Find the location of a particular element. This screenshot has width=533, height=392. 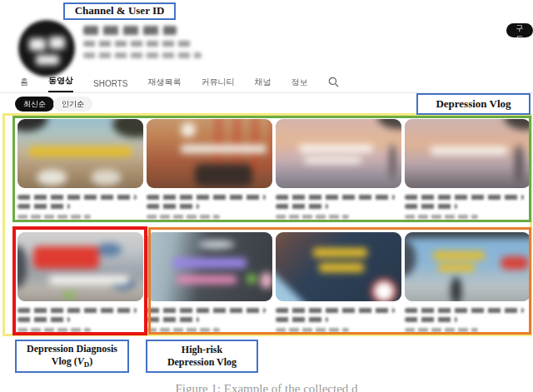

channel-user-id-annotation: Channel & User ID is located at coordinates (120, 12).